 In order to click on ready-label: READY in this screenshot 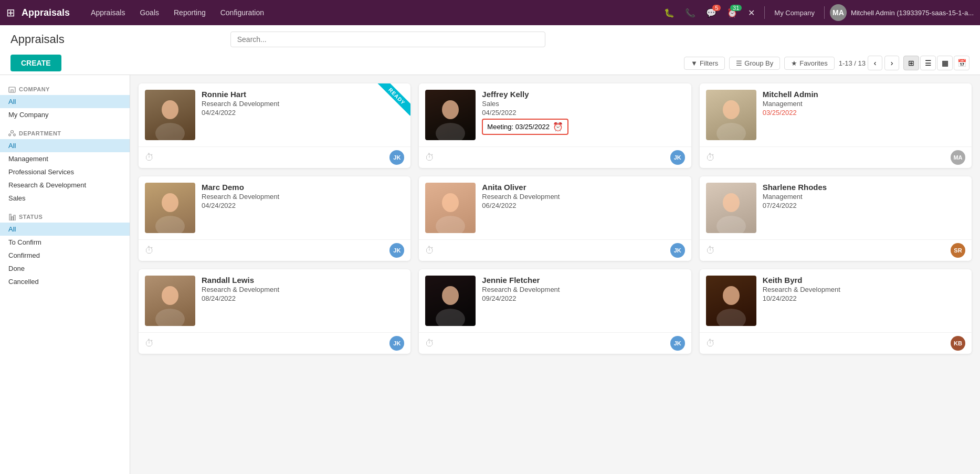, I will do `click(394, 100)`.